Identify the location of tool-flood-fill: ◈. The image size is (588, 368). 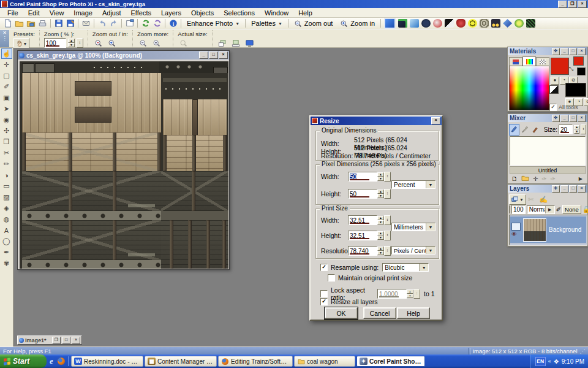
(7, 209).